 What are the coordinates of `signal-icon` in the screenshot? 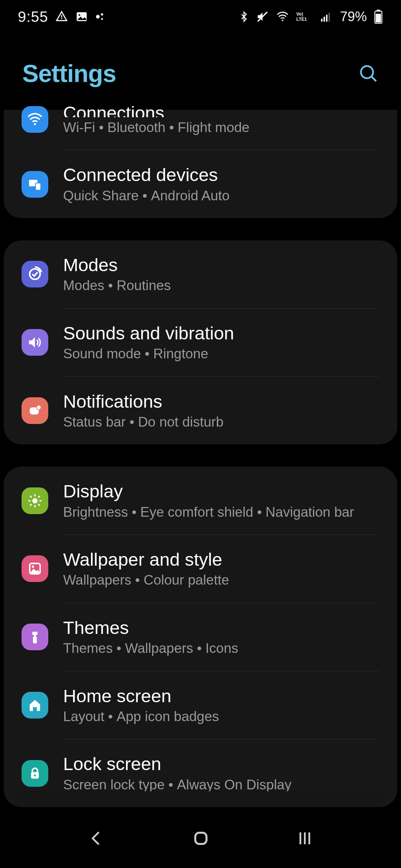 It's located at (326, 17).